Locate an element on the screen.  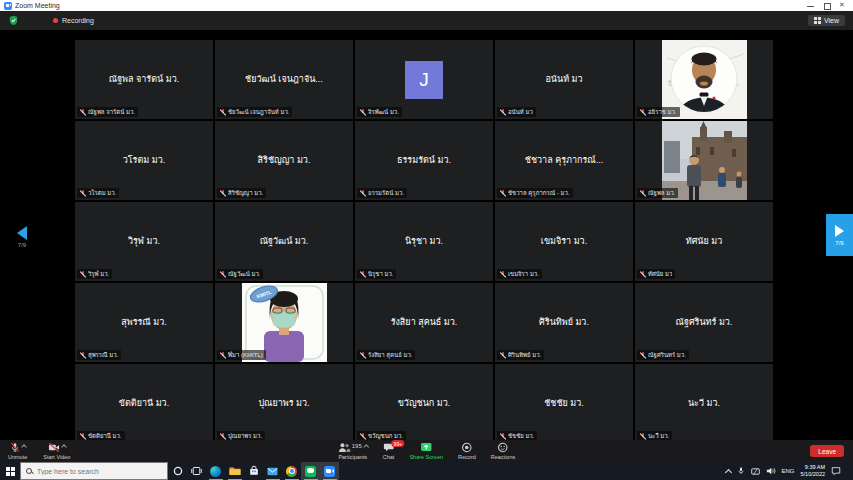
participant-tile: ณัฐพล จารัตน์ มว. ณัฐพล จารัตน์ มว. is located at coordinates (144, 80).